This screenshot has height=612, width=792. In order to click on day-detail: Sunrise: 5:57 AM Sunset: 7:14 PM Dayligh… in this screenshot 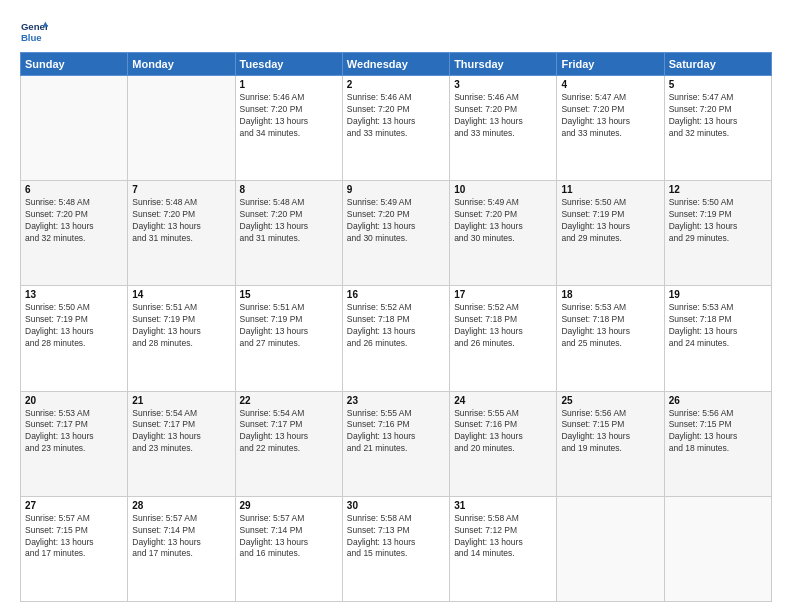, I will do `click(181, 537)`.